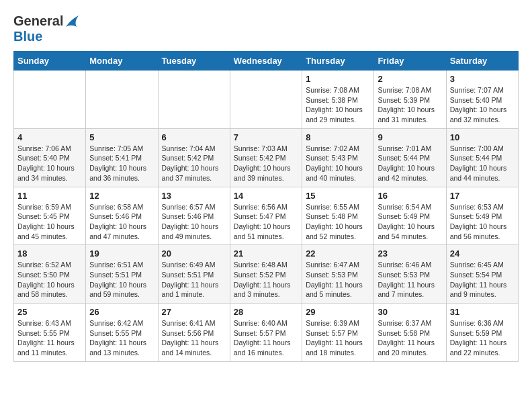 The image size is (532, 411). I want to click on header: General Blue, so click(266, 29).